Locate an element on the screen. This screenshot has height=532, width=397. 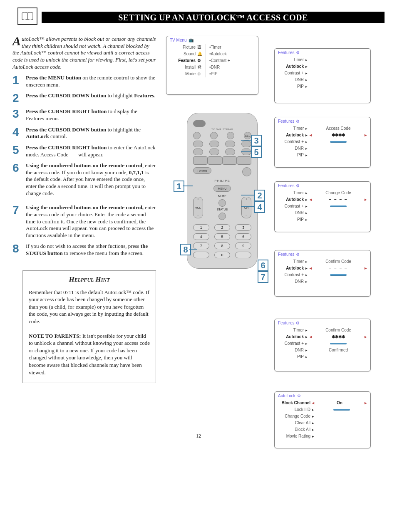
step-item: 3Press the CURSOR RIGHT button to displa… is located at coordinates (84, 115).